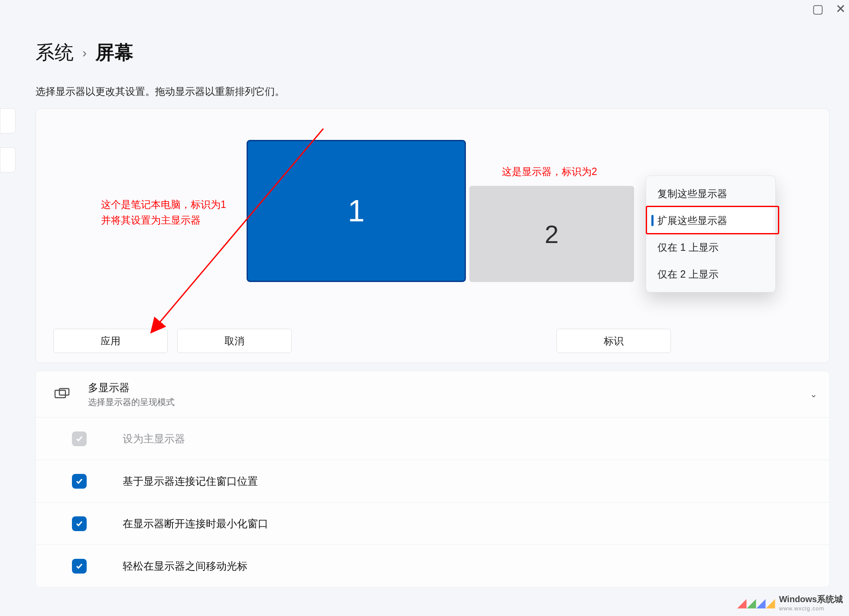 The image size is (849, 616). I want to click on display-mode-duplicate: 复制这些显示器, so click(711, 194).